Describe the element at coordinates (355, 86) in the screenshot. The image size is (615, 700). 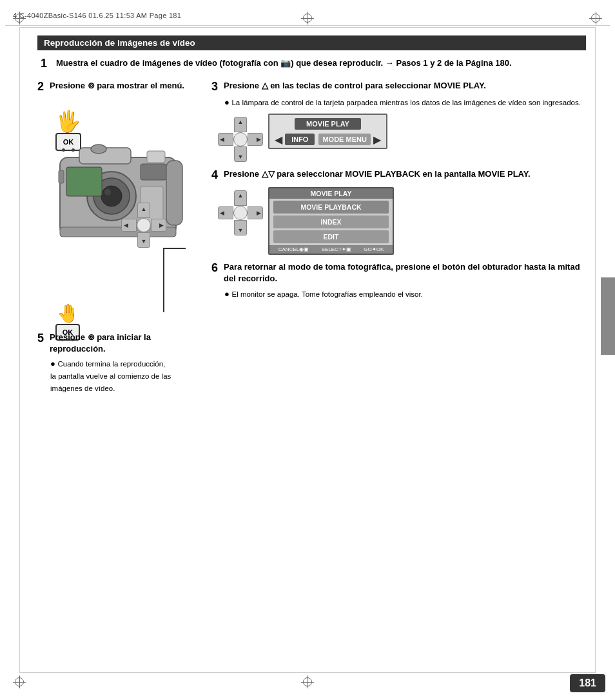
I see `step3-text: Presione △ en las teclas de control para…` at that location.